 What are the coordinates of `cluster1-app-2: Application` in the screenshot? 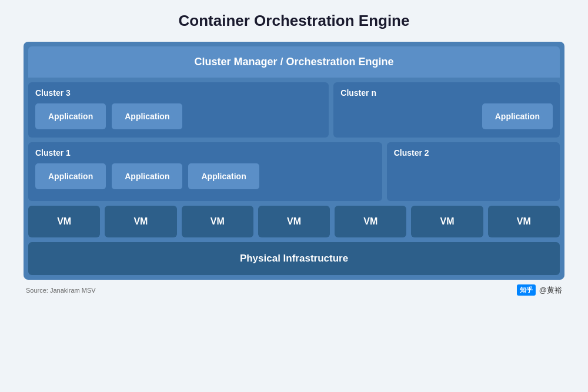 It's located at (147, 176).